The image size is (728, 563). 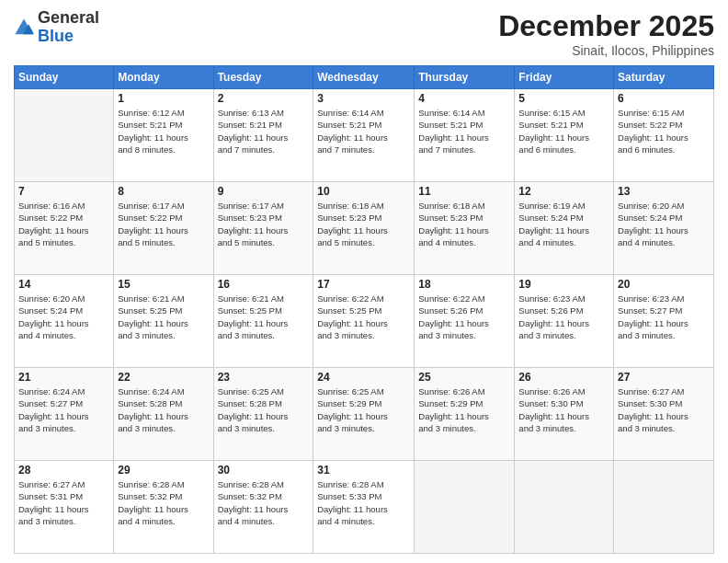 I want to click on day-number: 28, so click(x=64, y=470).